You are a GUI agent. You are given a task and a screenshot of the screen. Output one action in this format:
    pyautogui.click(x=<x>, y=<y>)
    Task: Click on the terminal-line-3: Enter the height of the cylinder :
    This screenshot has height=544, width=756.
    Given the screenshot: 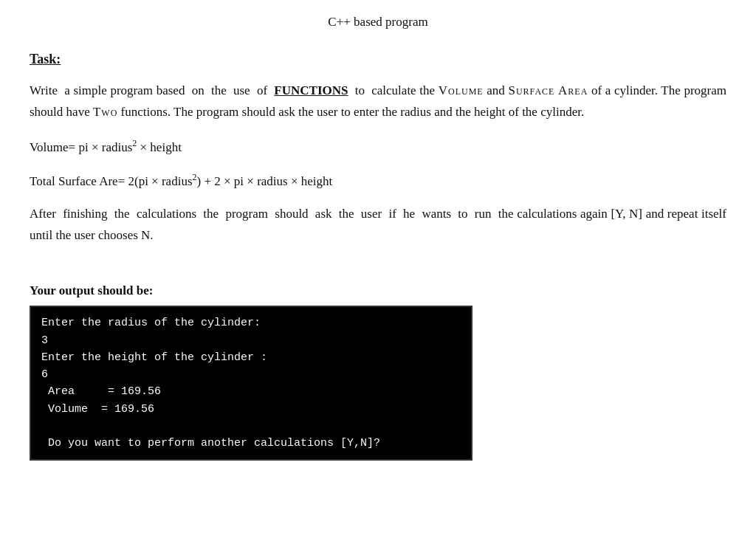 What is the action you would take?
    pyautogui.click(x=251, y=357)
    